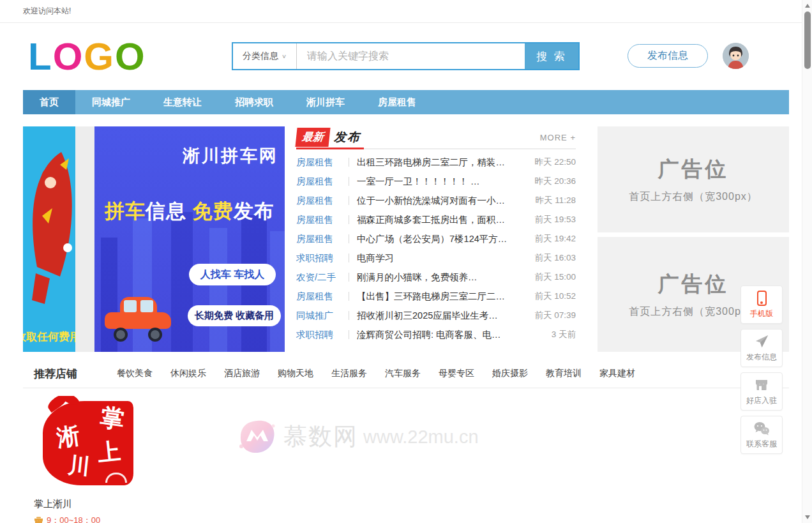 This screenshot has height=523, width=812. I want to click on search-button: 搜 索, so click(552, 56).